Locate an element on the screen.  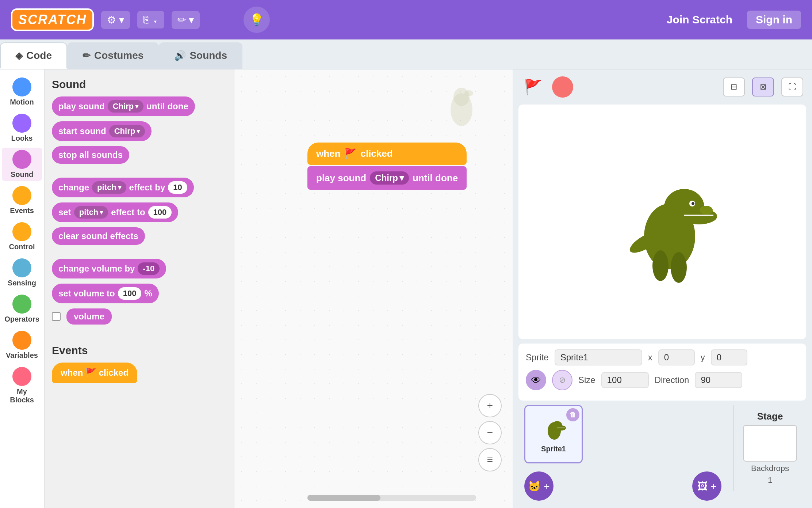
play-sound-label: play sound is located at coordinates (82, 106).